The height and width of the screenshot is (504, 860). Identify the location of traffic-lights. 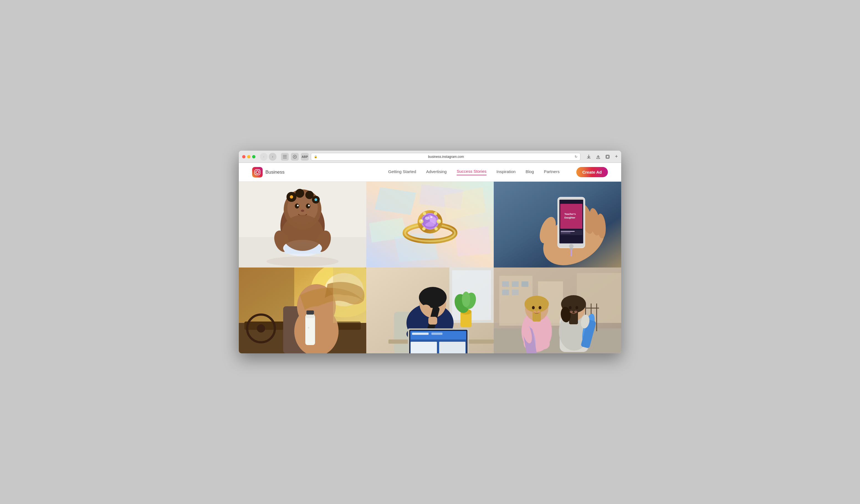
(249, 157).